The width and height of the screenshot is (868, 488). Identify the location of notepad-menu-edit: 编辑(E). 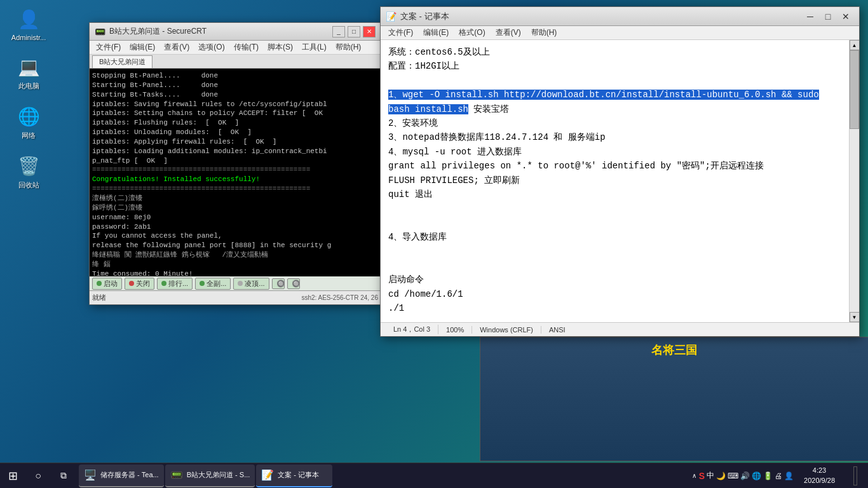
(436, 33).